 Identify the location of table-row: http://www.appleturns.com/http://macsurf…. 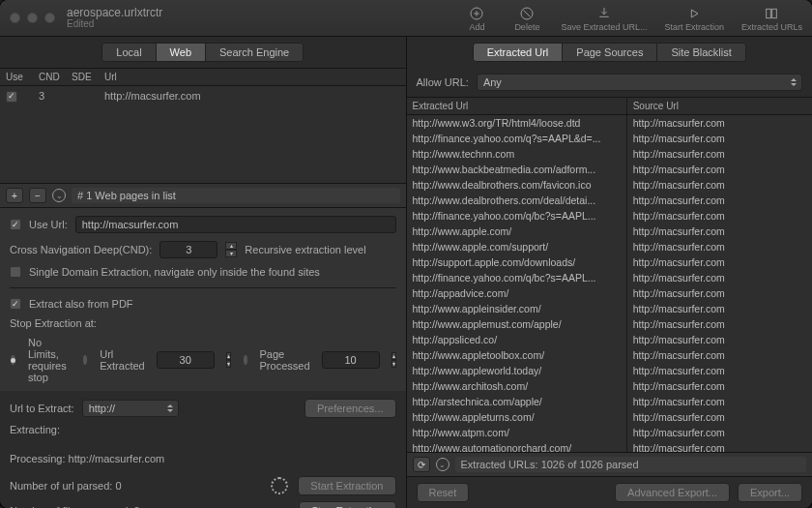
(610, 417).